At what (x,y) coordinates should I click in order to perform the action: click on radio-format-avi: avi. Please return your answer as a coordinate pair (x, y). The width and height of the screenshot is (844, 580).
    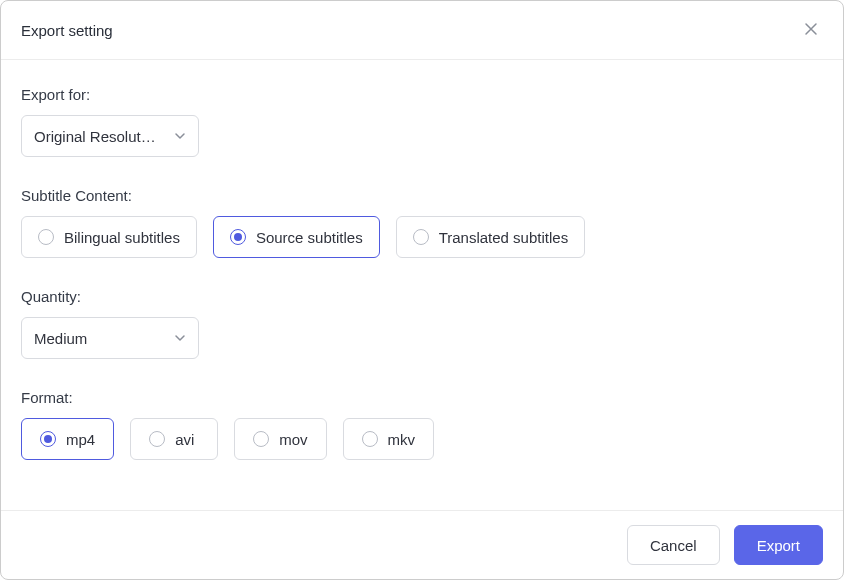
    Looking at the image, I should click on (174, 439).